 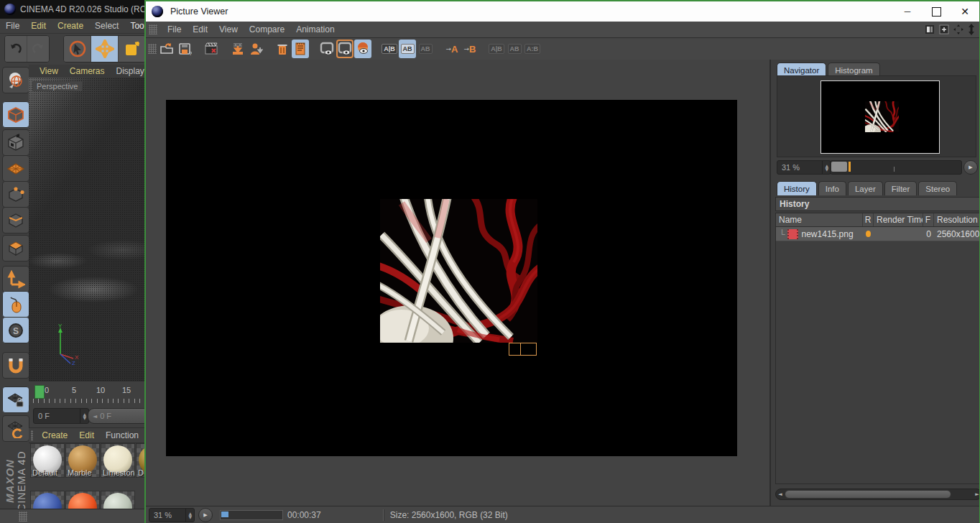 What do you see at coordinates (238, 49) in the screenshot?
I see `cache-image-button` at bounding box center [238, 49].